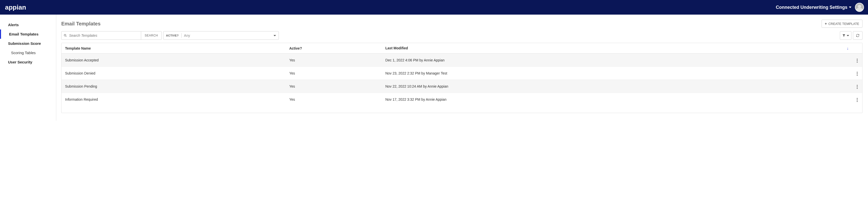 The width and height of the screenshot is (868, 217). I want to click on refresh-icon, so click(858, 35).